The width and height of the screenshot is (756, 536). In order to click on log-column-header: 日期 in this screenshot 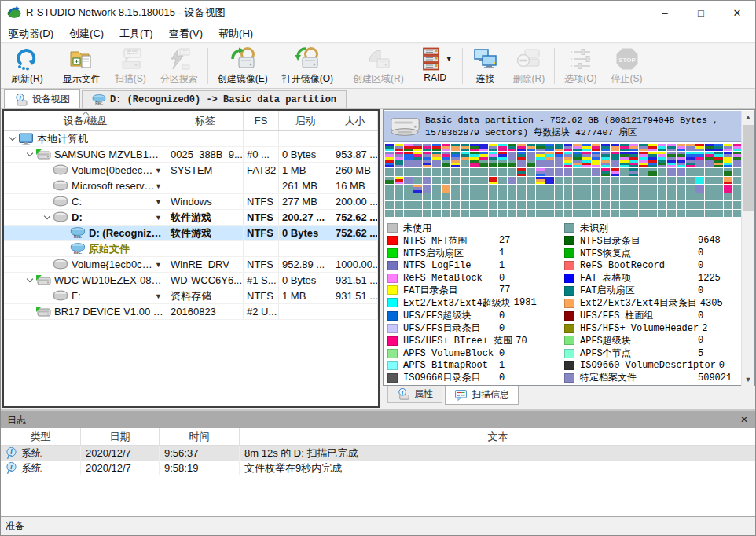, I will do `click(120, 437)`.